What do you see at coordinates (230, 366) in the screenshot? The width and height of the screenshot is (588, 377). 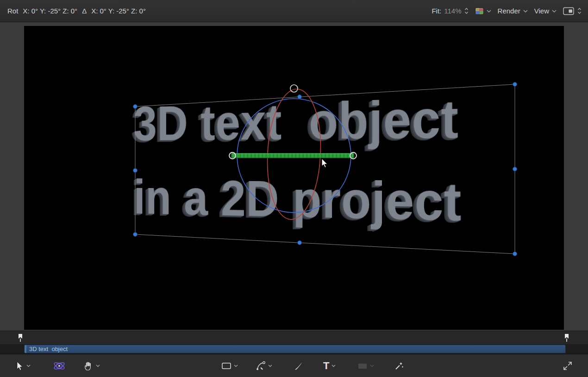 I see `rectangle-shape-tool` at bounding box center [230, 366].